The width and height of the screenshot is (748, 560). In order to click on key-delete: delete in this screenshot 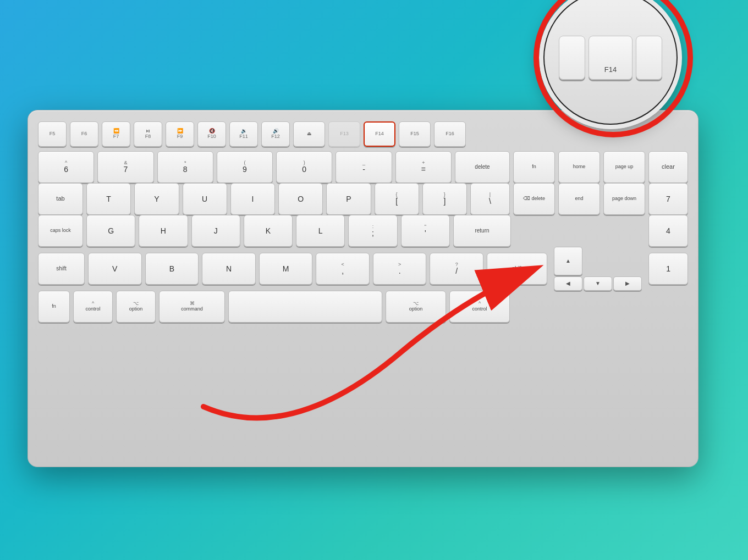, I will do `click(482, 167)`.